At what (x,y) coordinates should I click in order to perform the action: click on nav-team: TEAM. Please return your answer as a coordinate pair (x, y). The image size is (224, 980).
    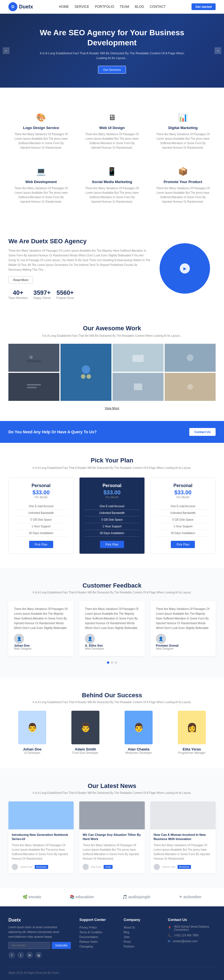
    Looking at the image, I should click on (124, 7).